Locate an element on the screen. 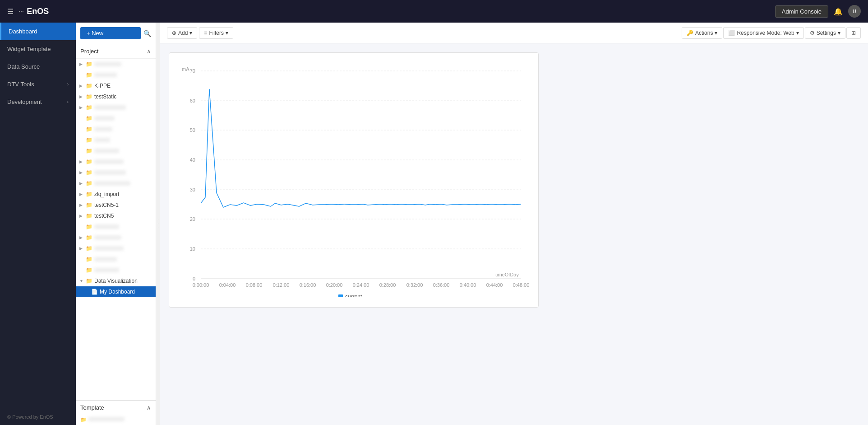 The width and height of the screenshot is (868, 425). add-label: Add is located at coordinates (183, 33).